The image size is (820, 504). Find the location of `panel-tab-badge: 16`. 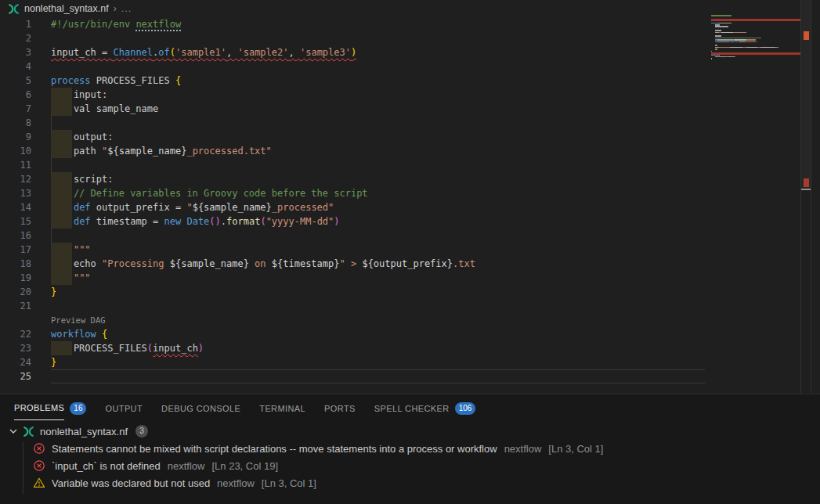

panel-tab-badge: 16 is located at coordinates (78, 409).